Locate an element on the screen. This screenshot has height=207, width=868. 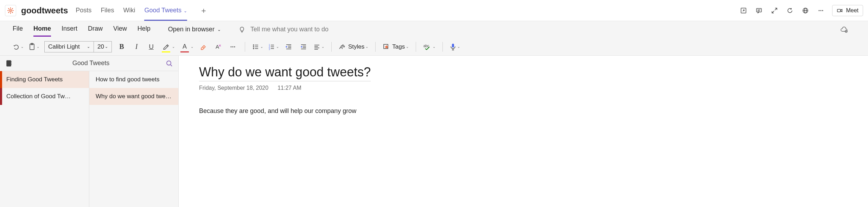
tab-good-tweets: Good Tweets⌄ is located at coordinates (166, 11).